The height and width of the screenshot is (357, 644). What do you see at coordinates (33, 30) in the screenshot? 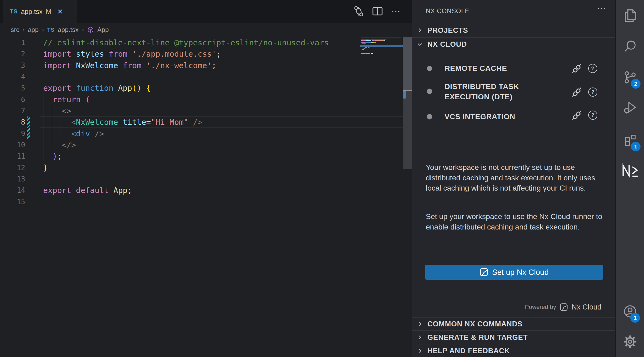
I see `breadcrumb-app: app` at bounding box center [33, 30].